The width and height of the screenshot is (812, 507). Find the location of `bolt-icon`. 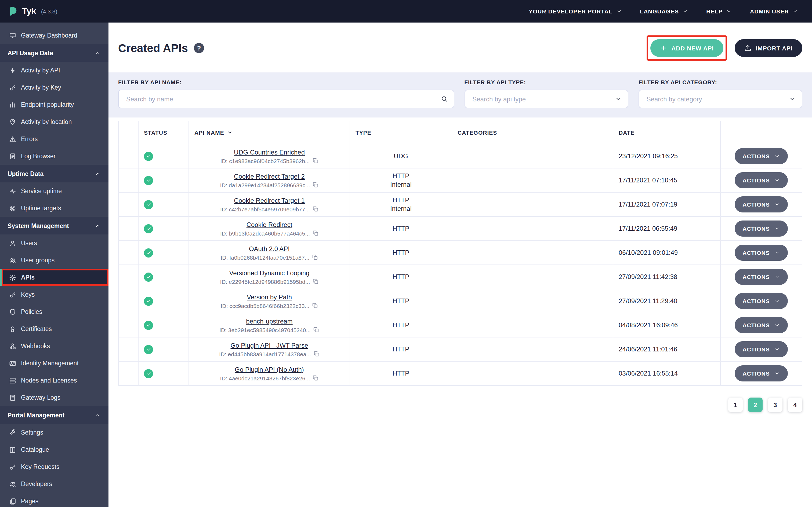

bolt-icon is located at coordinates (13, 70).